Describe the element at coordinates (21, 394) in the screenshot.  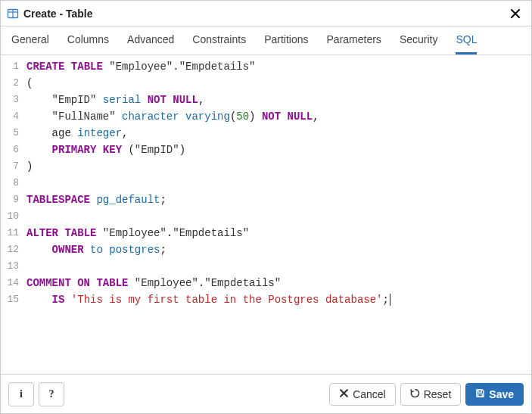
I see `info-button: i` at that location.